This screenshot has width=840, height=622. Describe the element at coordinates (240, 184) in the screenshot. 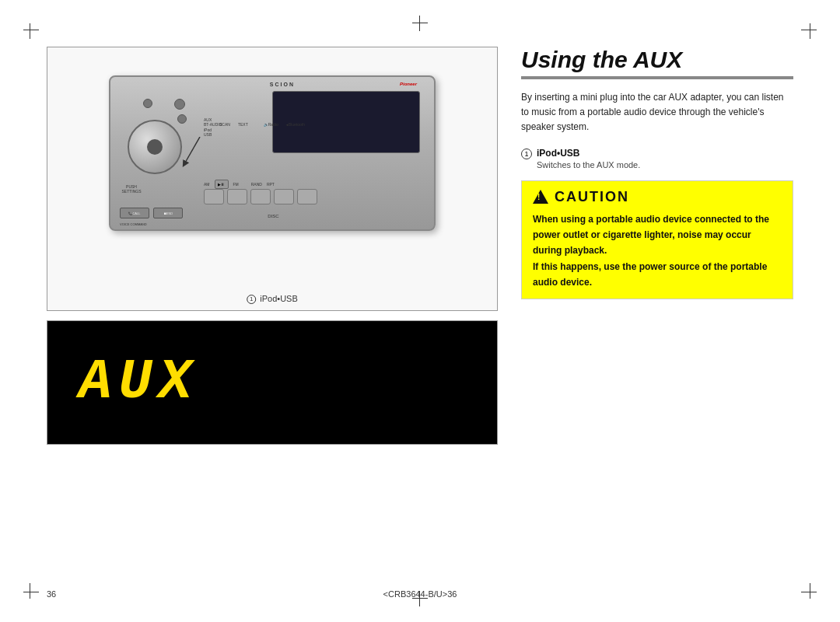

I see `am-fm-row: AM ▶⏸ FM RAND RPT` at that location.